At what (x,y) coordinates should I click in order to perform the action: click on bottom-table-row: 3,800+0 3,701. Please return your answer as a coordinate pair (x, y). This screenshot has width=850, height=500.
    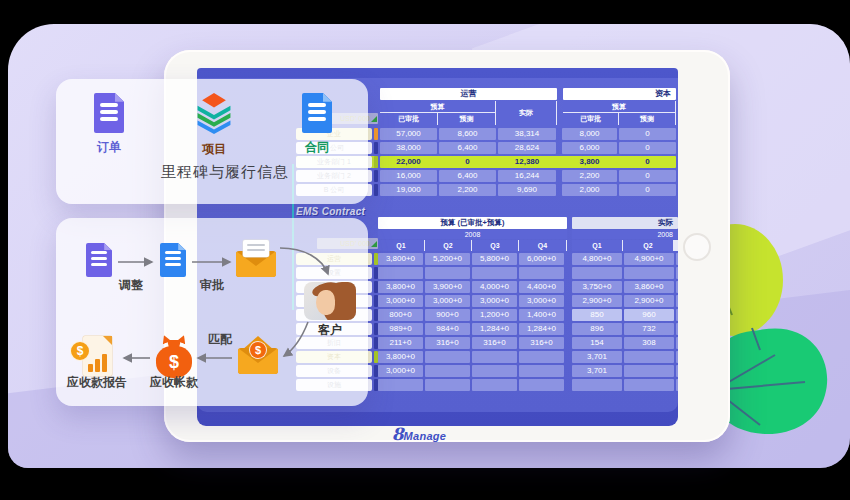
    Looking at the image, I should click on (528, 357).